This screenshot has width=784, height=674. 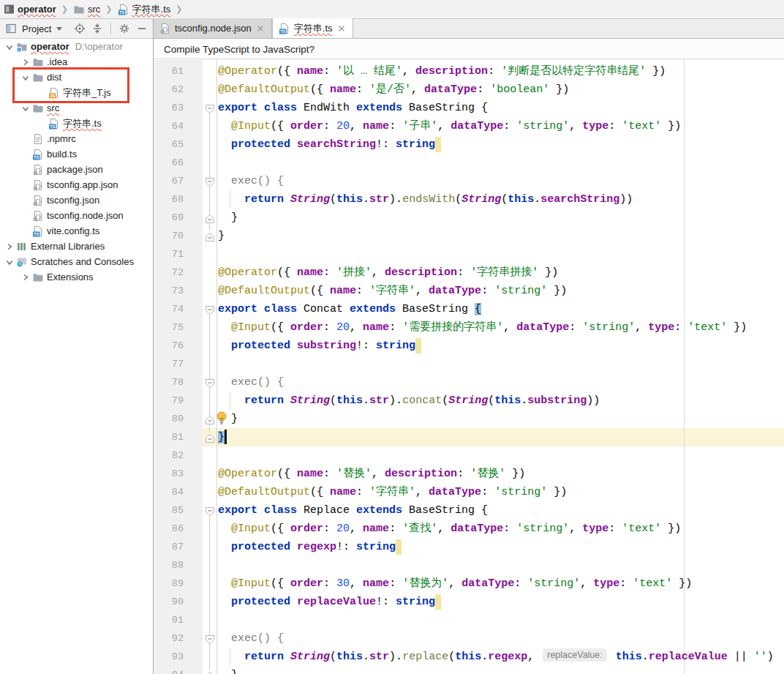 I want to click on tree-item-label: build.ts, so click(x=61, y=154).